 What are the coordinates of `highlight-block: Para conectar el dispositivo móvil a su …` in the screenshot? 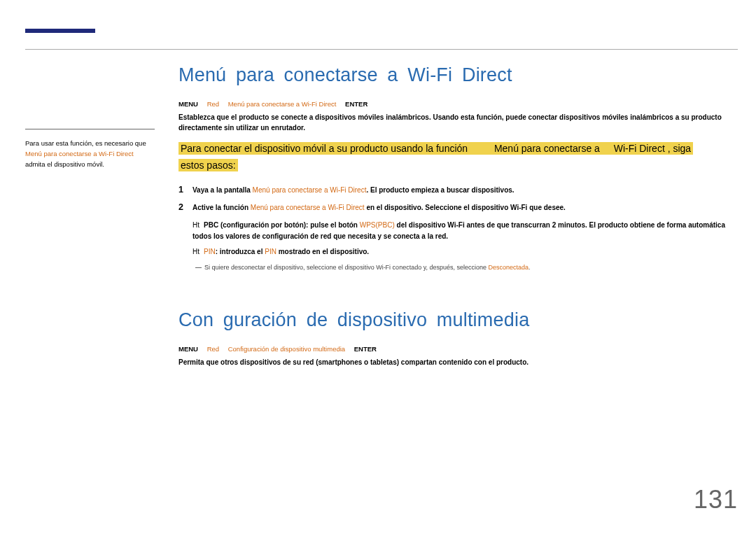 It's located at (458, 157).